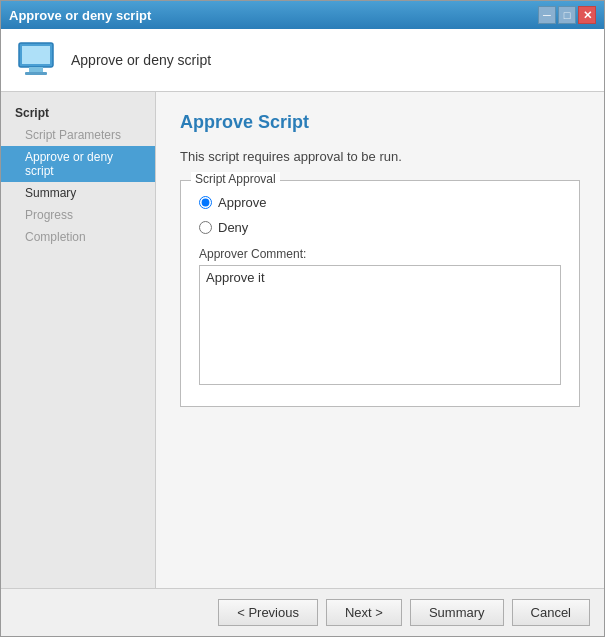 This screenshot has height=637, width=605. I want to click on sidebar-item-summary: Summary, so click(78, 193).